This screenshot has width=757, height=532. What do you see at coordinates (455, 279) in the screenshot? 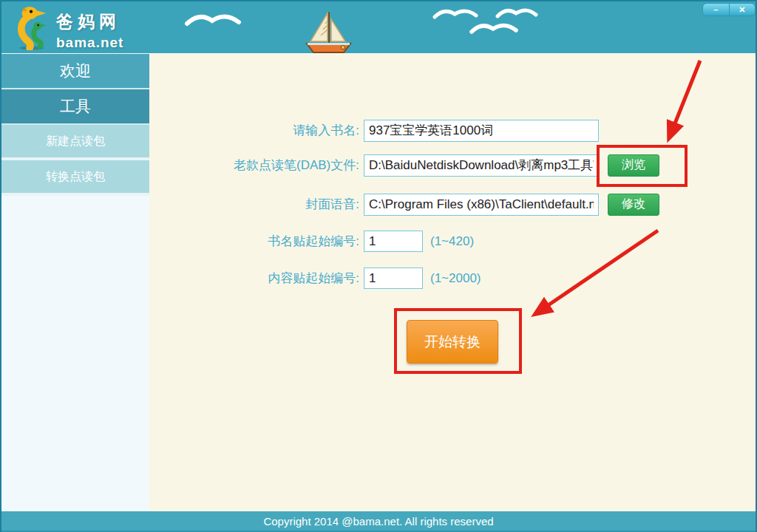
I see `content-sticker-range-hint: (1~2000)` at bounding box center [455, 279].